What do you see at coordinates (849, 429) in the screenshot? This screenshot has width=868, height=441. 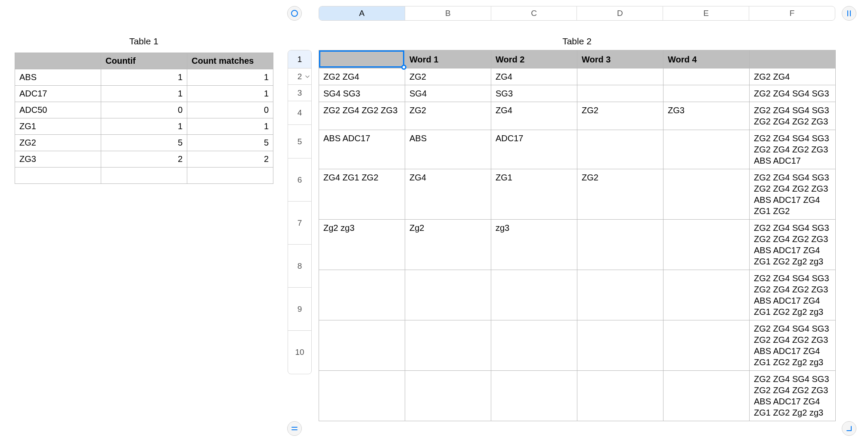 I see `resize-table-handle` at bounding box center [849, 429].